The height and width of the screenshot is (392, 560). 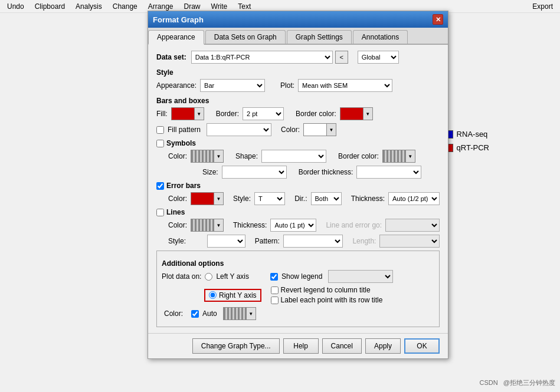 What do you see at coordinates (232, 295) in the screenshot?
I see `right-axis-box: Right Y axis` at bounding box center [232, 295].